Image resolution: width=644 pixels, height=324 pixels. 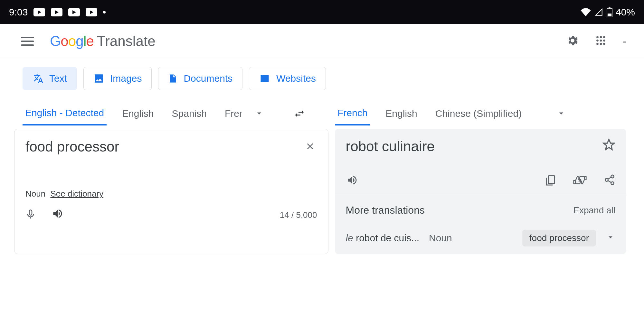 I want to click on speaker-output-button, so click(x=352, y=181).